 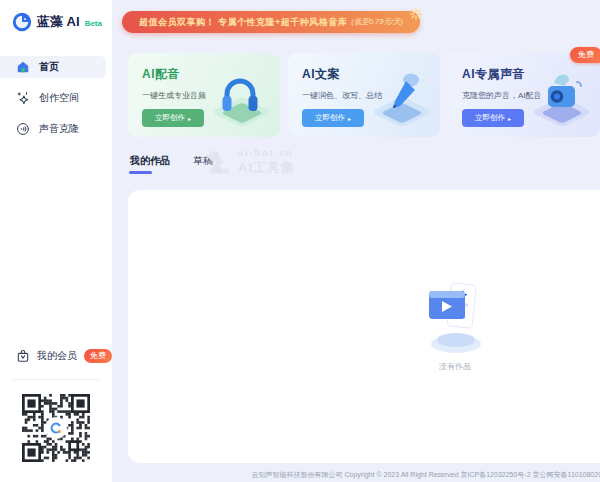 What do you see at coordinates (23, 356) in the screenshot?
I see `briefcase-icon` at bounding box center [23, 356].